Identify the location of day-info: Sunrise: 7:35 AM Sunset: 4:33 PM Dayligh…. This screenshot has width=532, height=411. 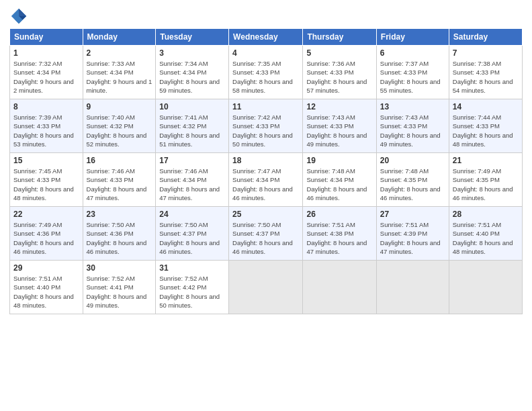
(266, 77).